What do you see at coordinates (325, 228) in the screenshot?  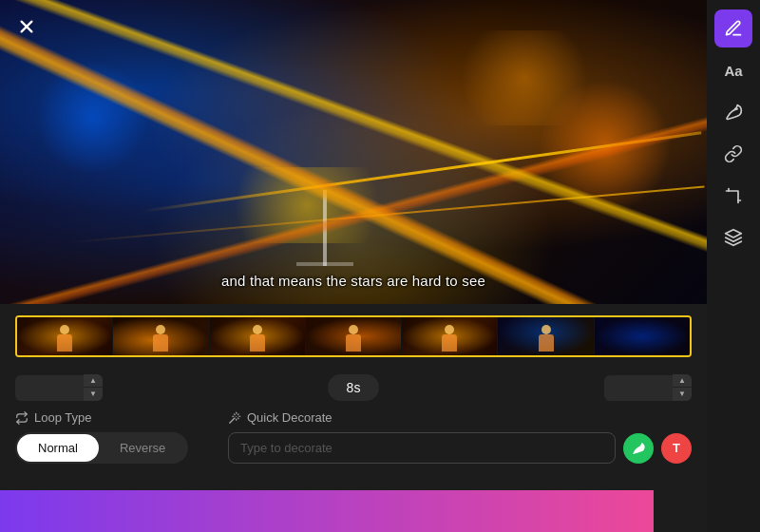 I see `bridge-shape` at bounding box center [325, 228].